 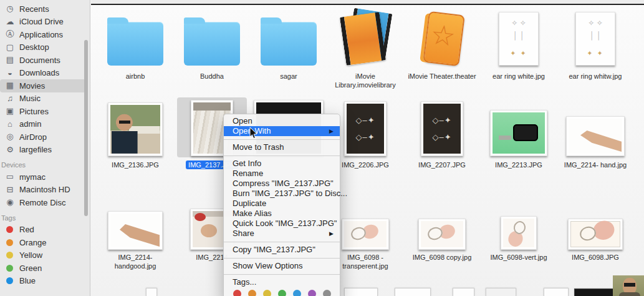 What do you see at coordinates (519, 230) in the screenshot?
I see `file-img-6098-vert-jpg: IMG_6098-vert.jpg` at bounding box center [519, 230].